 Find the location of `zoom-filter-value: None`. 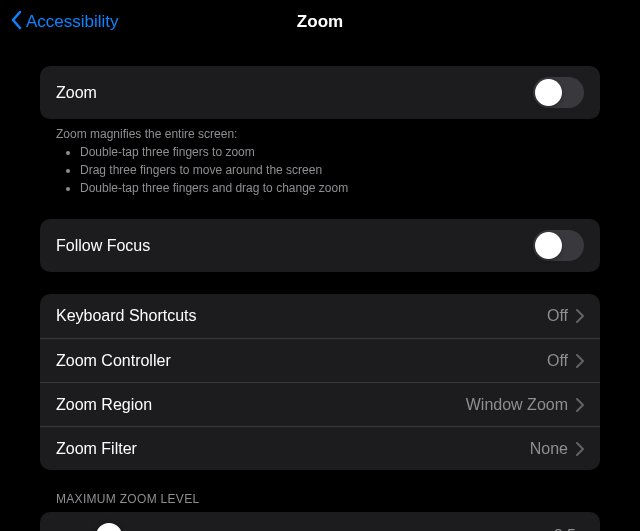

zoom-filter-value: None is located at coordinates (549, 449).